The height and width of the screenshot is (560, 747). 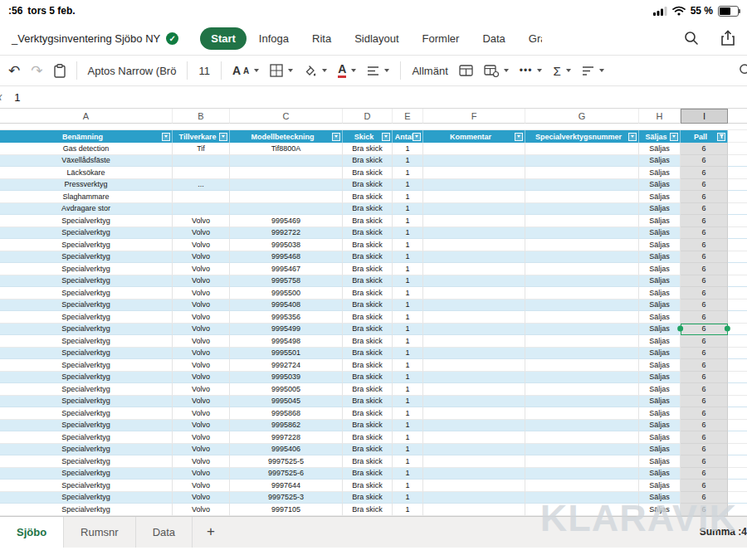 I want to click on font-size-button: 11, so click(x=204, y=71).